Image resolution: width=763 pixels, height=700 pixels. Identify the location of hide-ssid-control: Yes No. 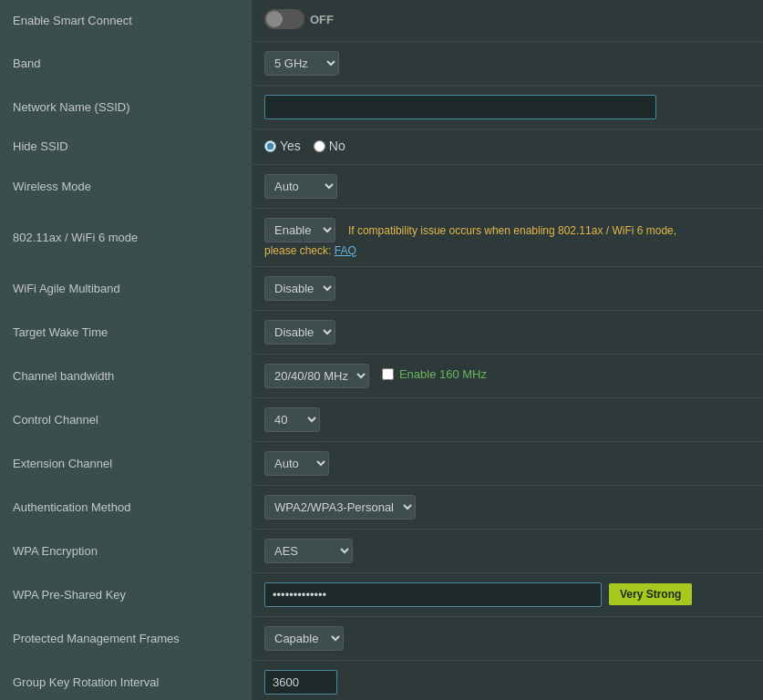
(507, 148).